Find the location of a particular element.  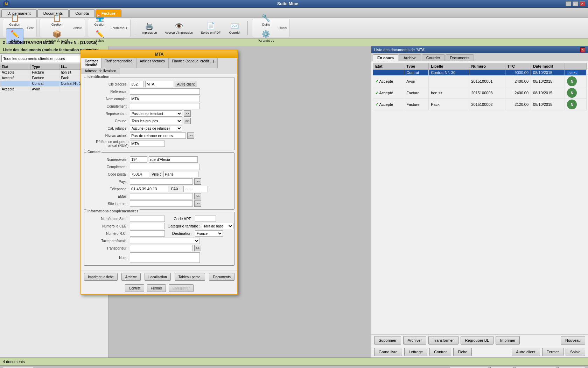

inv-selection-btn: Inv. sélection is located at coordinates (18, 367).